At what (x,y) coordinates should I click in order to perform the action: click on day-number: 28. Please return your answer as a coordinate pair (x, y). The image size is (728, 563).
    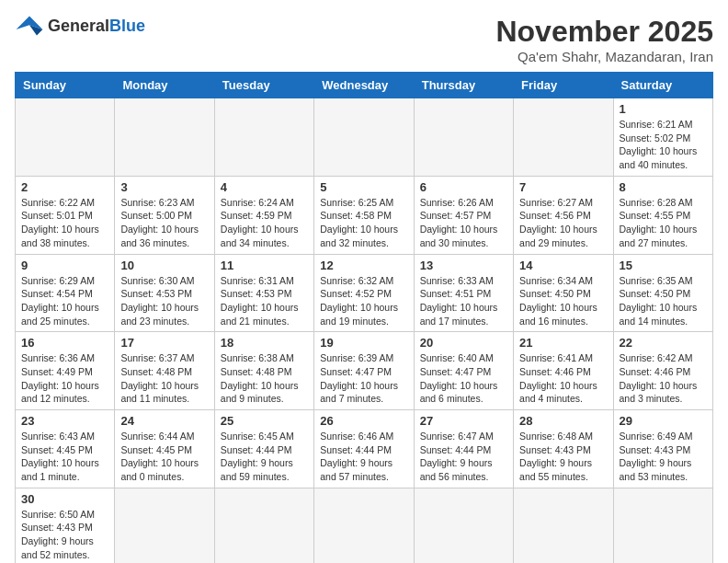
    Looking at the image, I should click on (563, 421).